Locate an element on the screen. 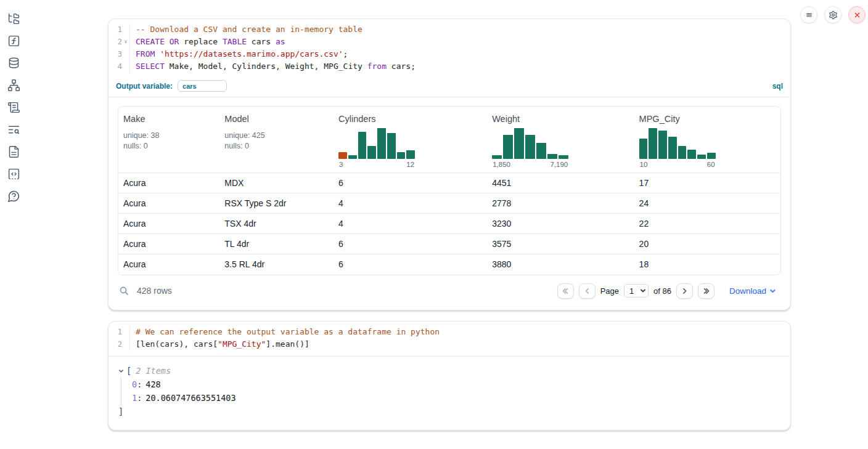 This screenshot has height=449, width=868. settings-button is located at coordinates (833, 15).